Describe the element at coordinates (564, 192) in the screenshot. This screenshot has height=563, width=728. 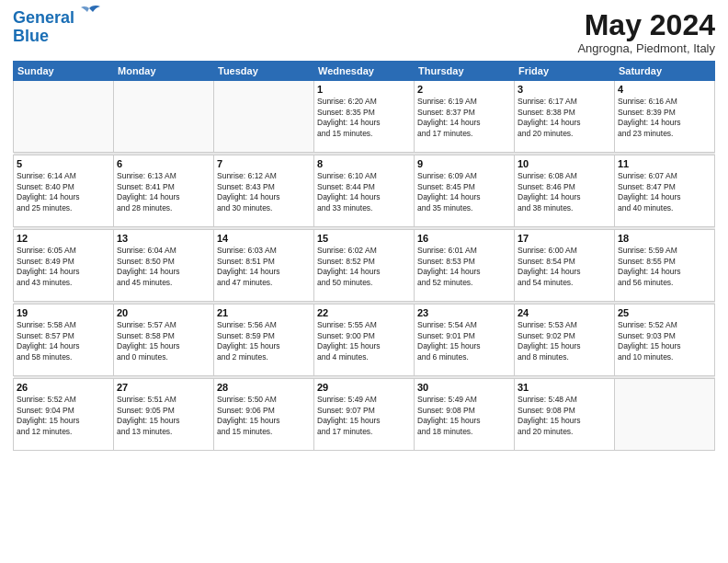
I see `day-info: Sunrise: 6:08 AMSunset: 8:46 PMDaylight:…` at that location.